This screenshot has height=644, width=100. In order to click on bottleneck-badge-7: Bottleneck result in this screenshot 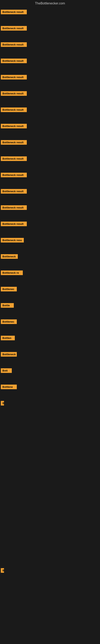, I will do `click(14, 110)`.